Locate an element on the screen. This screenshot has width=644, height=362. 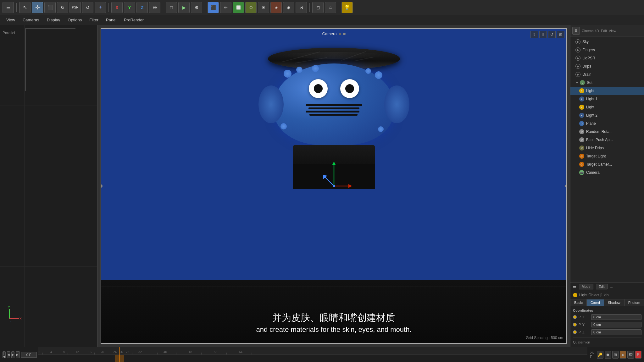
timeline-play-button: ▶ is located at coordinates (13, 355).